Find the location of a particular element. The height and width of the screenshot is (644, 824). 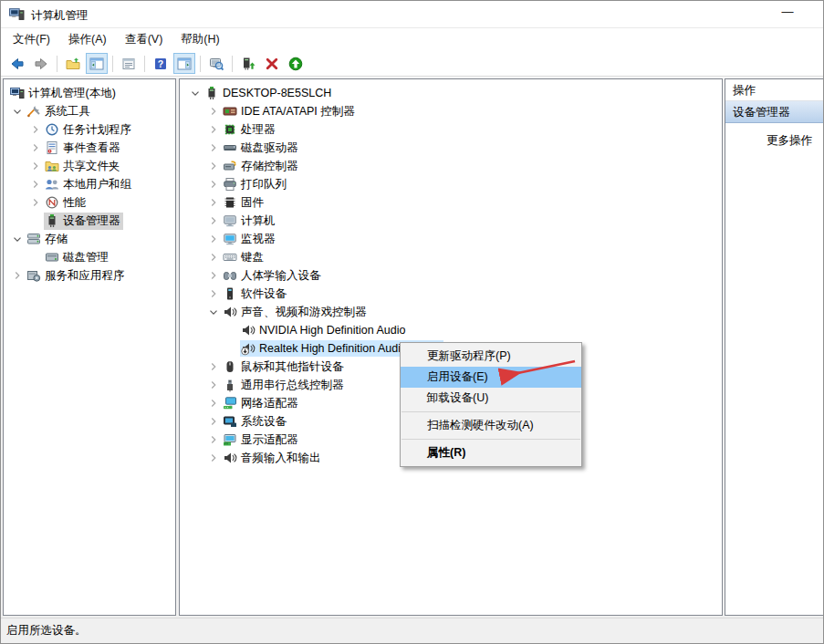

computer-device-icon is located at coordinates (230, 221).